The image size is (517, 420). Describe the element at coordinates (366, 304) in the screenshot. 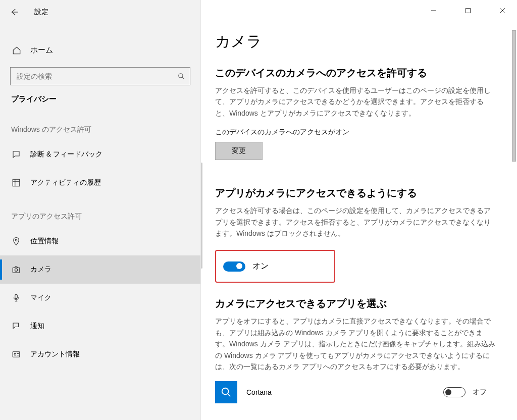

I see `section3-title: カメラにアクセスできるアプリを選ぶ` at that location.